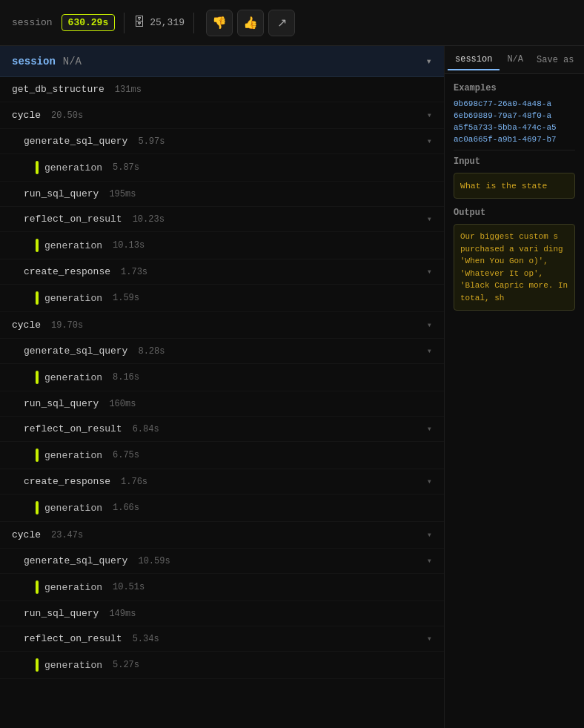 The height and width of the screenshot is (728, 584). Describe the element at coordinates (222, 455) in the screenshot. I see `gen-item-5: generation 6.75s` at that location.